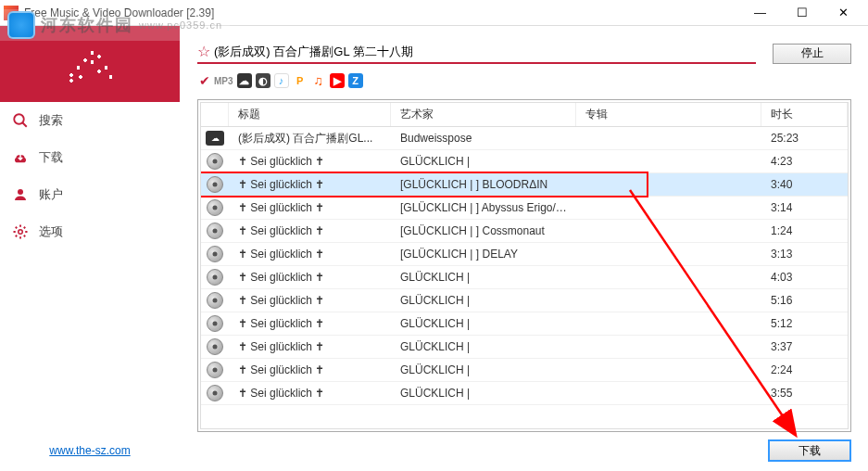 The height and width of the screenshot is (471, 868). What do you see at coordinates (524, 254) in the screenshot?
I see `result-row: ✝ Sei glücklich ✝[GLÜCKLICH | ] DELAY3:1…` at bounding box center [524, 254].